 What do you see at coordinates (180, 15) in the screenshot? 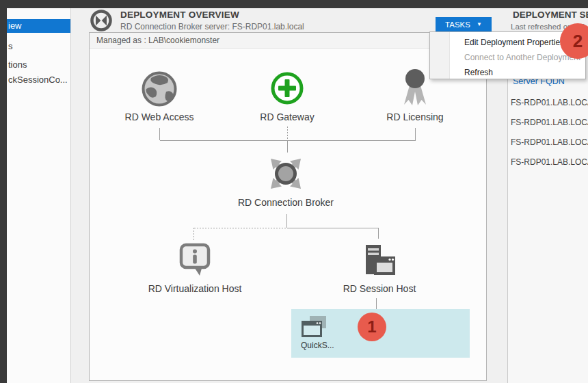
I see `page-title: DEPLOYMENT OVERVIEW` at bounding box center [180, 15].